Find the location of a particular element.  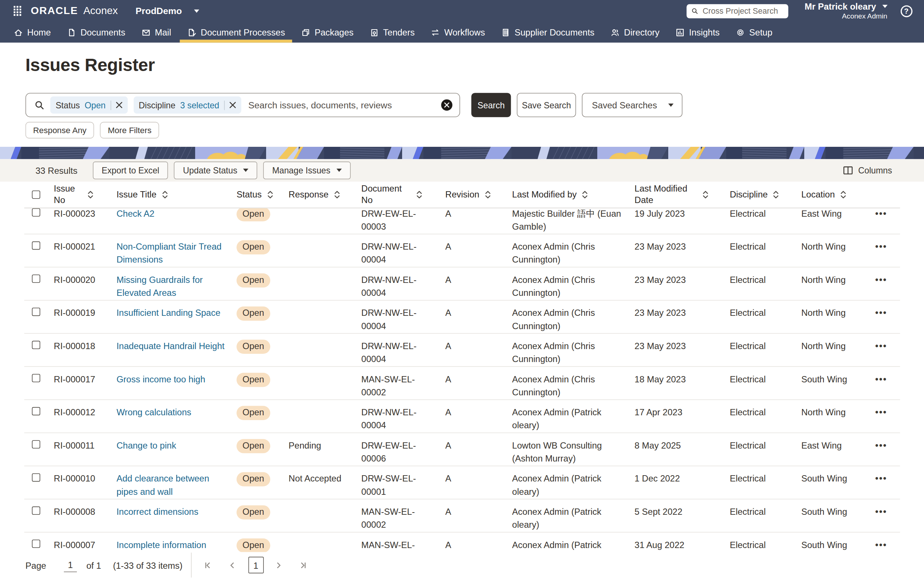

nav-tab-mail: Mail is located at coordinates (156, 32).